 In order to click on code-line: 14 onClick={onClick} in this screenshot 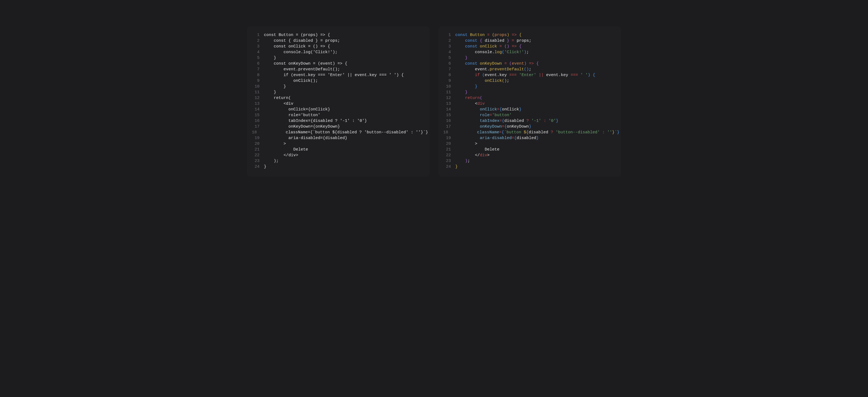, I will do `click(337, 109)`.